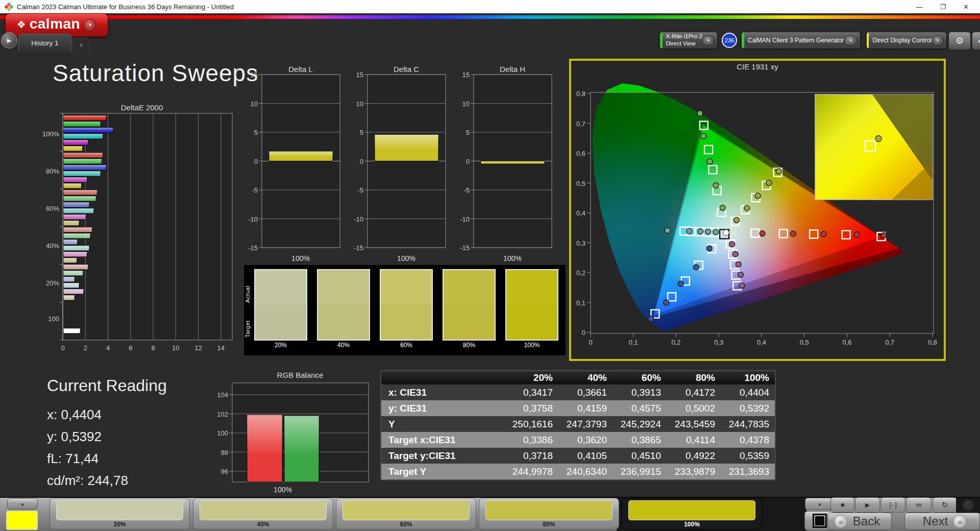  I want to click on rgb-balance-chart: RGB Balance 104 102 100 98 96 100%, so click(294, 433).